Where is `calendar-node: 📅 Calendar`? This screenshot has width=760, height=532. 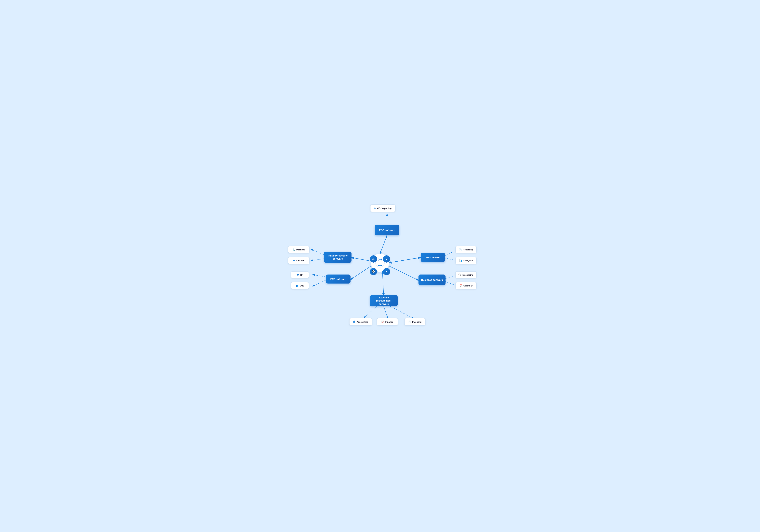
calendar-node: 📅 Calendar is located at coordinates (466, 286).